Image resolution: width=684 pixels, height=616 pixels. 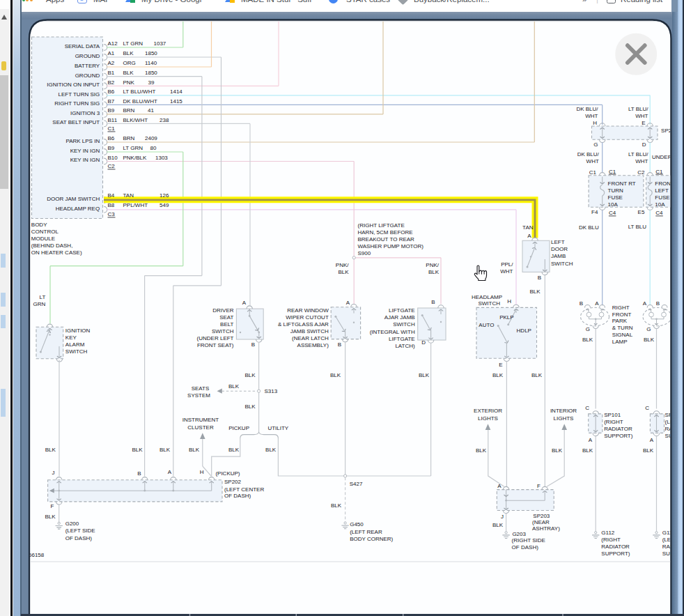 I want to click on svg-text: 80, so click(x=153, y=148).